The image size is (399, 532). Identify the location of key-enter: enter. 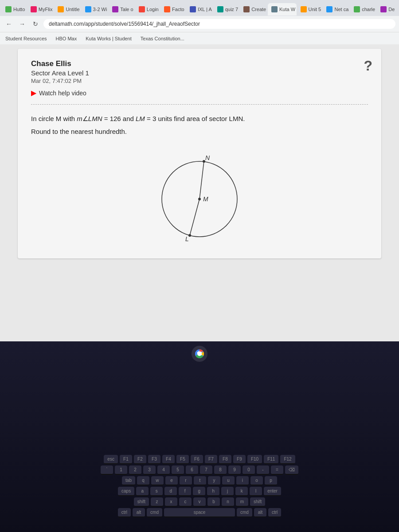
(272, 491).